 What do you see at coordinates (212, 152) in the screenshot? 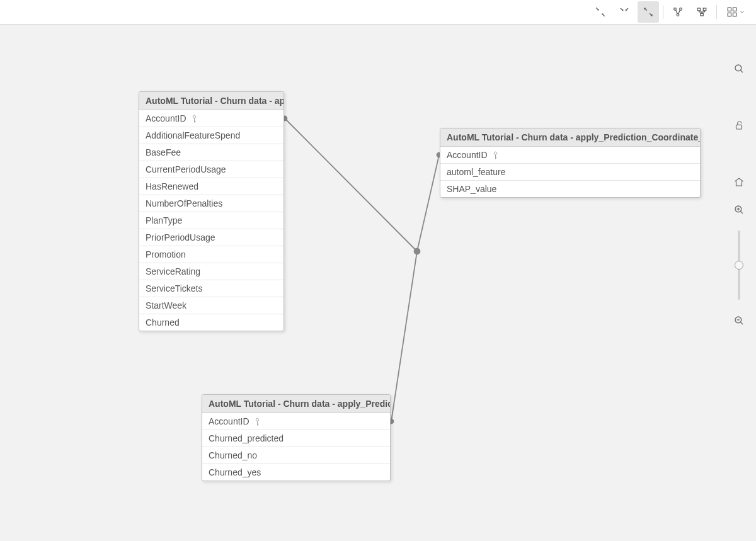
I see `field-row: BaseFee` at bounding box center [212, 152].